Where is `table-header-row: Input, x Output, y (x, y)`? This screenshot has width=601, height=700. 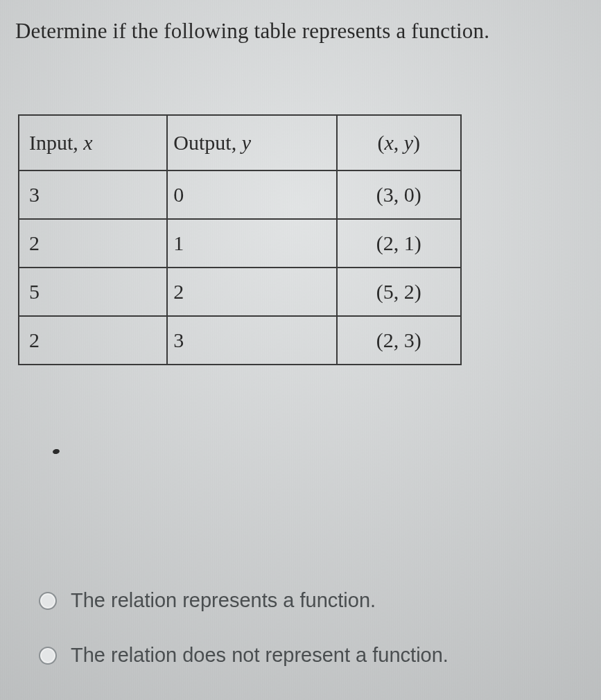
table-header-row: Input, x Output, y (x, y) is located at coordinates (240, 143).